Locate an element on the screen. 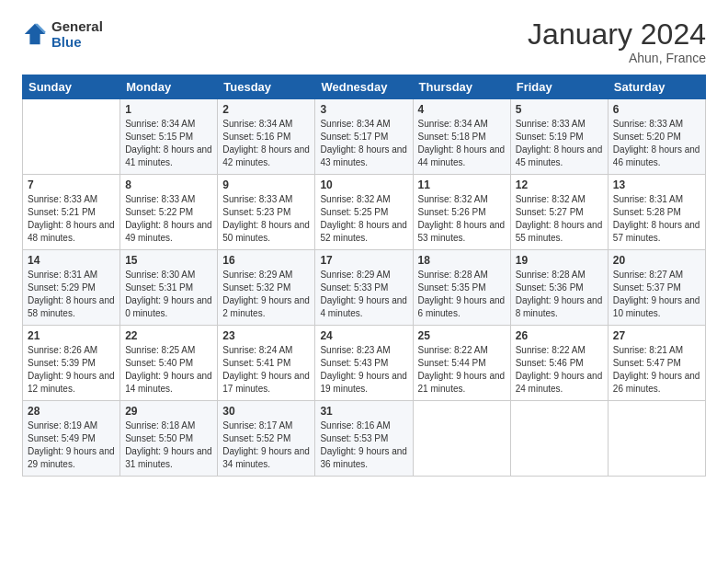 Image resolution: width=728 pixels, height=563 pixels. calendar-cell: 19Sunrise: 8:28 AMSunset: 5:36 PMDayligh… is located at coordinates (559, 288).